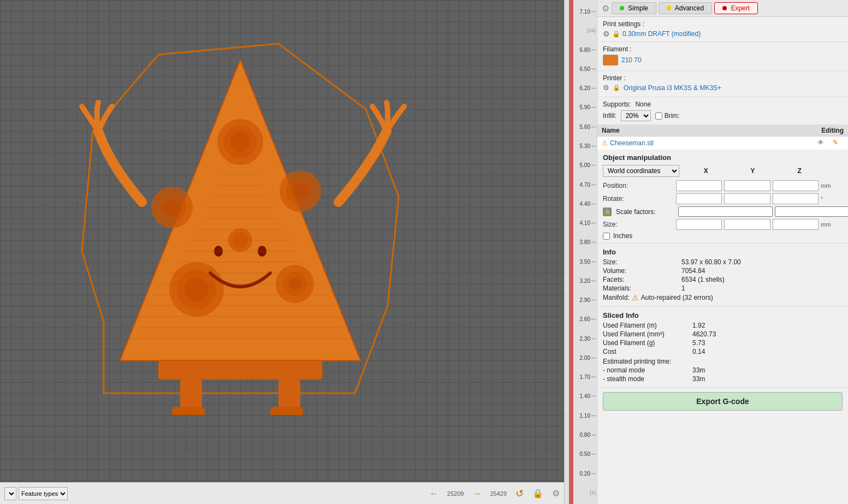  I want to click on normal-mode-label: - normal mode, so click(647, 370).